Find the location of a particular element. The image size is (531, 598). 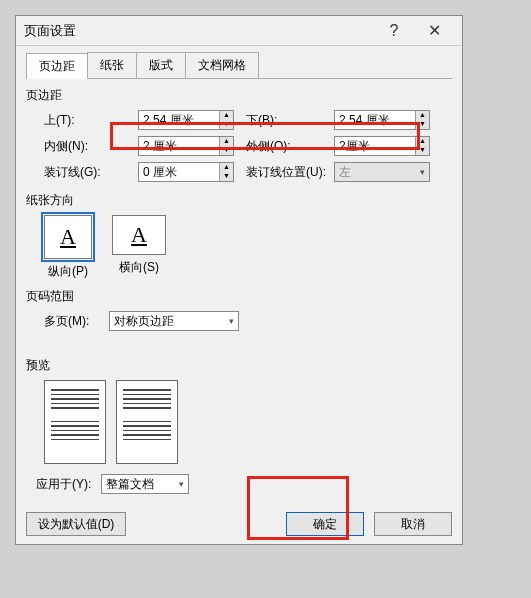

bottom-label: 下(B): is located at coordinates (286, 120).